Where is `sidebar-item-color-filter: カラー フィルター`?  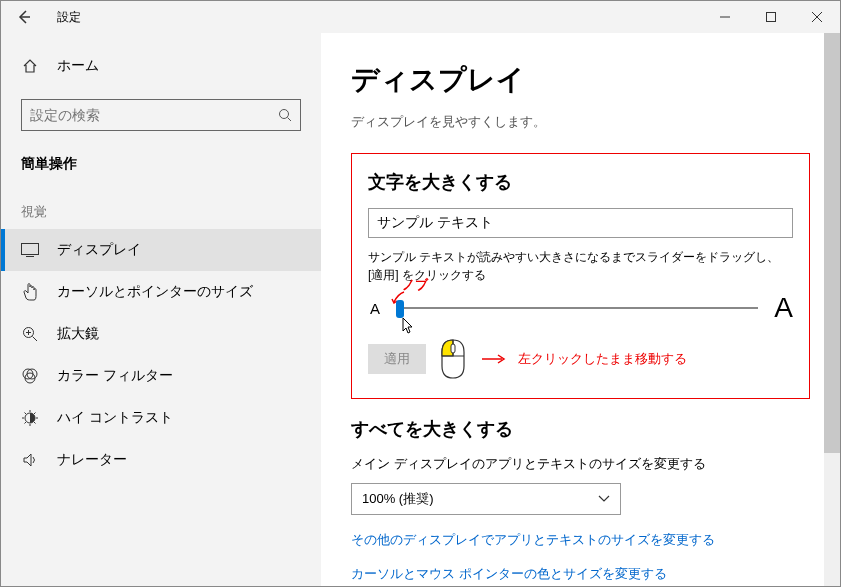 sidebar-item-color-filter: カラー フィルター is located at coordinates (161, 376).